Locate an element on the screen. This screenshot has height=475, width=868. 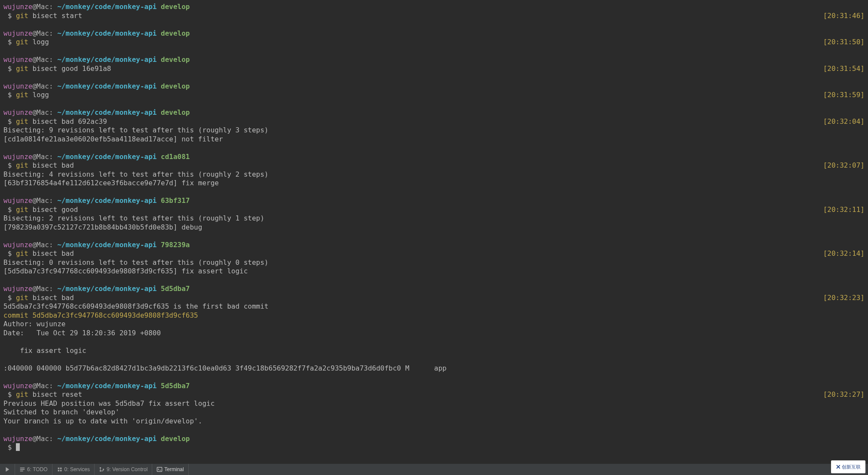
command-args: bisect reset is located at coordinates (55, 395).